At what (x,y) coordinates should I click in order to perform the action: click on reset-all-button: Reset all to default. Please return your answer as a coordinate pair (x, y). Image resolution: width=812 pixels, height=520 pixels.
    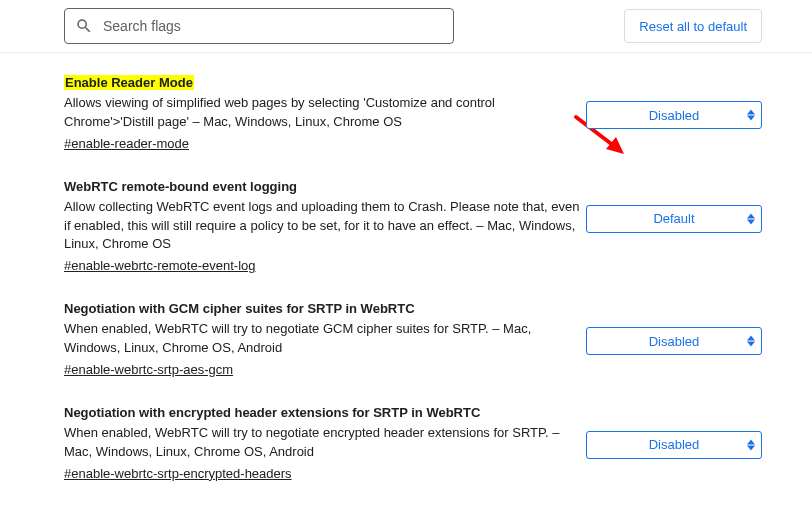
    Looking at the image, I should click on (693, 26).